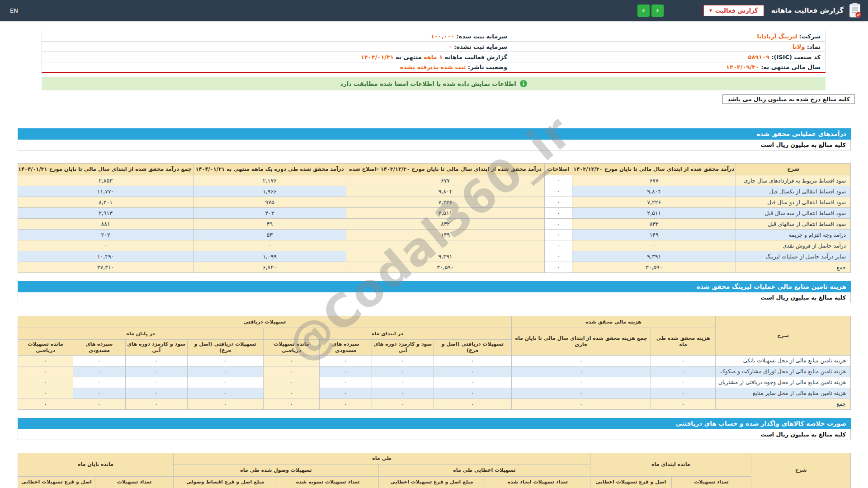 This screenshot has width=868, height=488. I want to click on section-header: صورت خلاصه کالاهای واگذار شده و حساب های…, so click(434, 424).